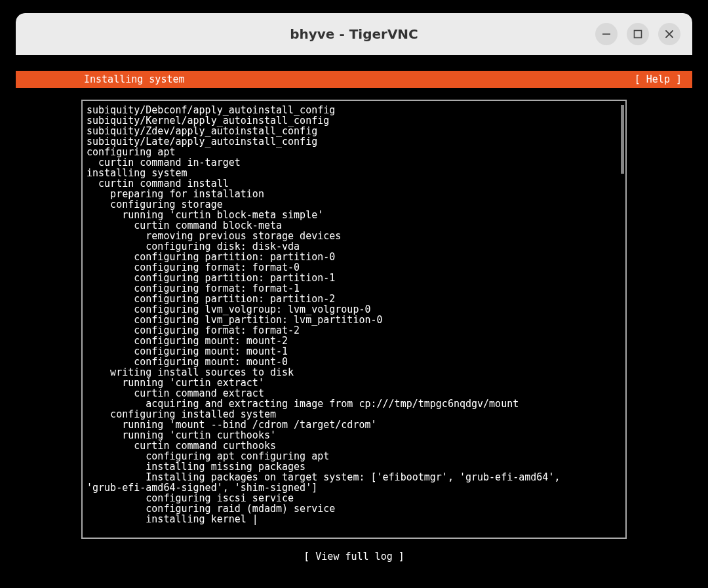 The width and height of the screenshot is (708, 588). Describe the element at coordinates (134, 79) in the screenshot. I see `installer-status-title: Installing system` at that location.